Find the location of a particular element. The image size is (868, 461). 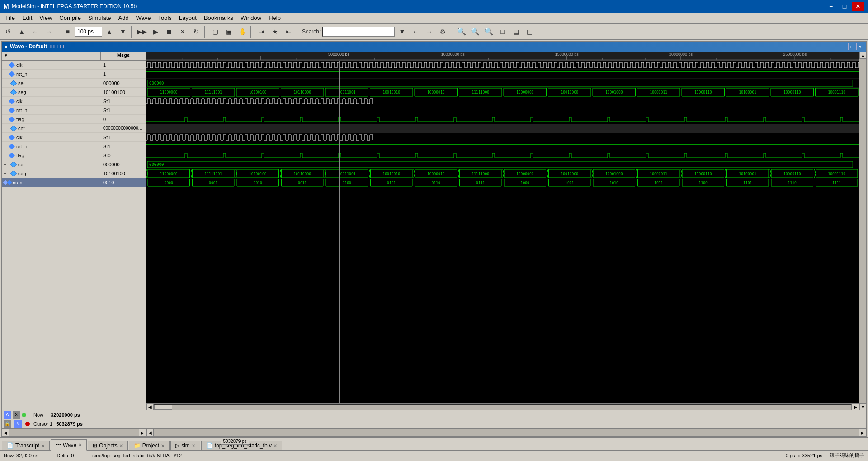

menu-window: Window is located at coordinates (251, 18).